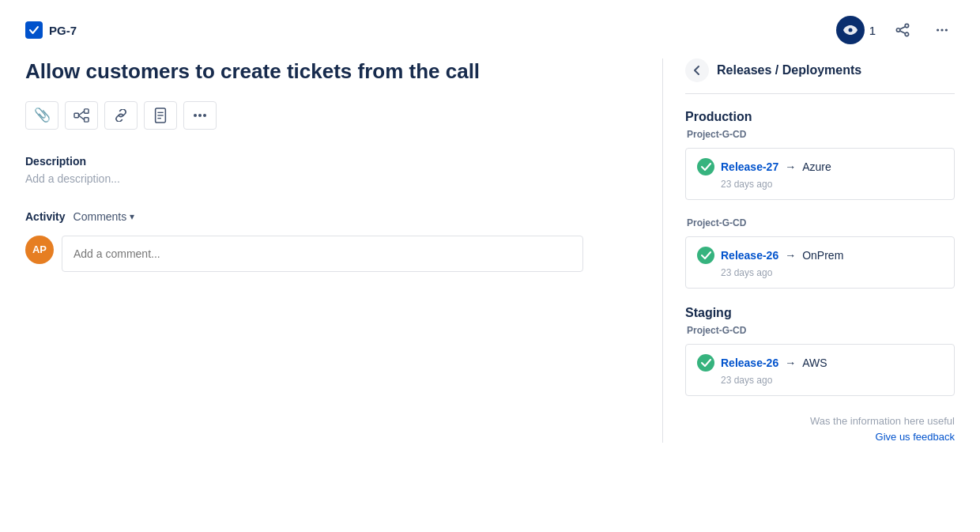 The width and height of the screenshot is (980, 532). What do you see at coordinates (820, 134) in the screenshot?
I see `project-label-1: Project-G-CD` at bounding box center [820, 134].